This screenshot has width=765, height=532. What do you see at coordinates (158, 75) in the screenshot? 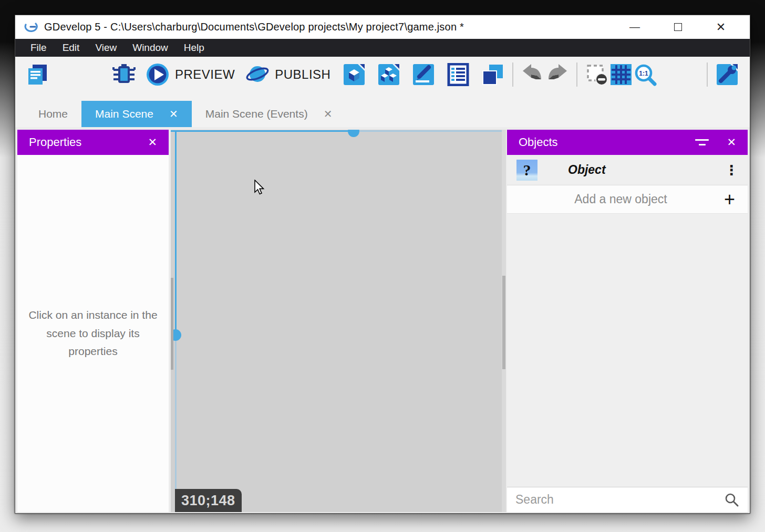
I see `play-preview-icon` at bounding box center [158, 75].